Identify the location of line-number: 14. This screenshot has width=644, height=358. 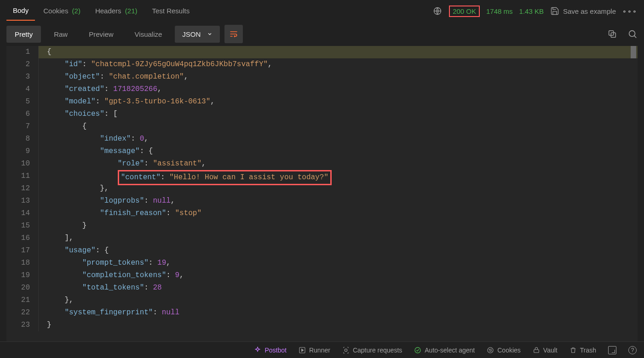
(23, 213).